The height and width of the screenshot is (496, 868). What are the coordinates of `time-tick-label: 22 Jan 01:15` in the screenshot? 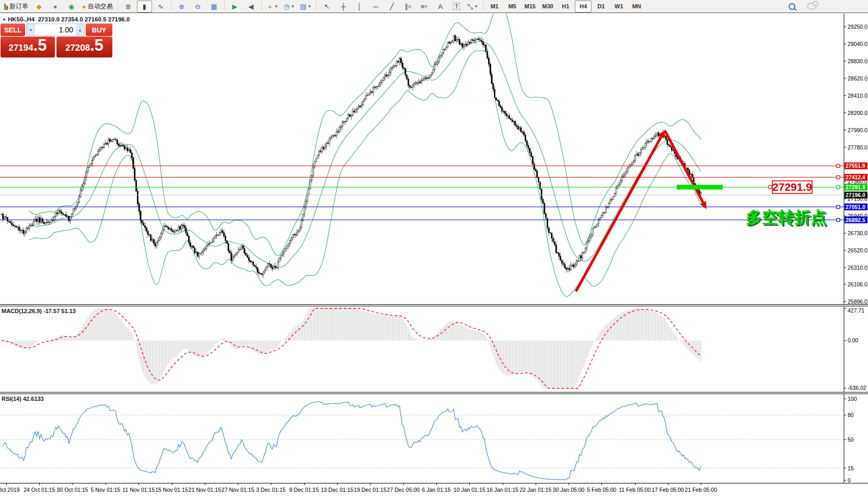 It's located at (535, 490).